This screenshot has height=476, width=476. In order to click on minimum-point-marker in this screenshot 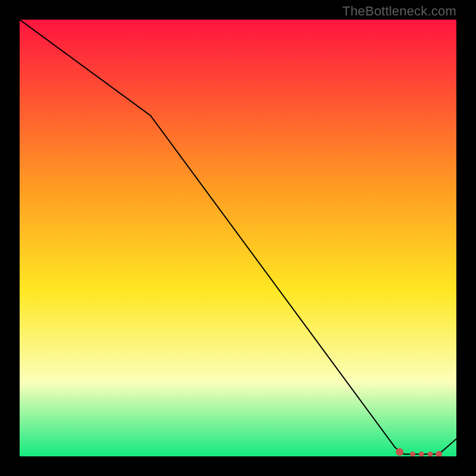, I will do `click(439, 453)`.